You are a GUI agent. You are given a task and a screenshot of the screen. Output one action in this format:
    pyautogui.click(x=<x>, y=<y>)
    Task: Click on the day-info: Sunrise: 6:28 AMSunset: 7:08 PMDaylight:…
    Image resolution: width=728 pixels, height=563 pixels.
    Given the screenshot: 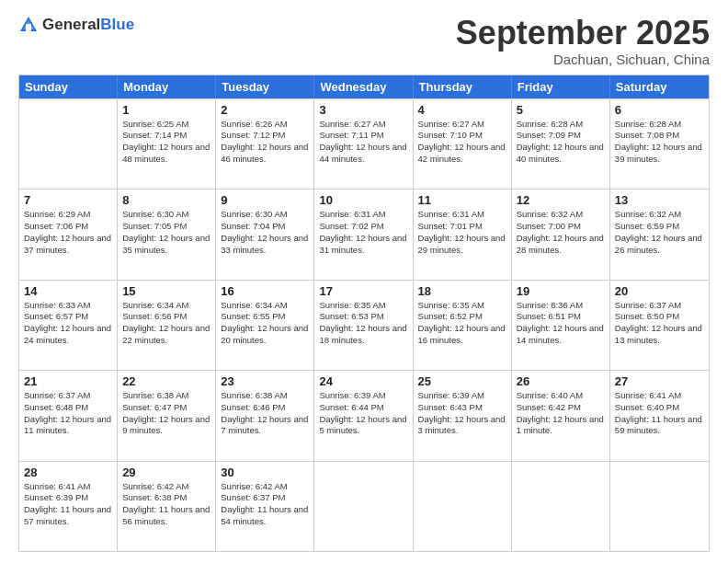 What is the action you would take?
    pyautogui.click(x=660, y=142)
    